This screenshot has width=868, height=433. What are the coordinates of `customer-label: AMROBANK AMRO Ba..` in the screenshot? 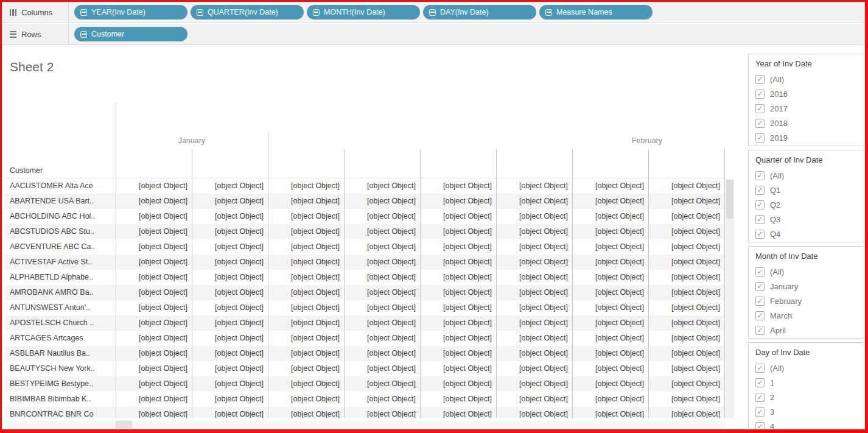 It's located at (60, 292).